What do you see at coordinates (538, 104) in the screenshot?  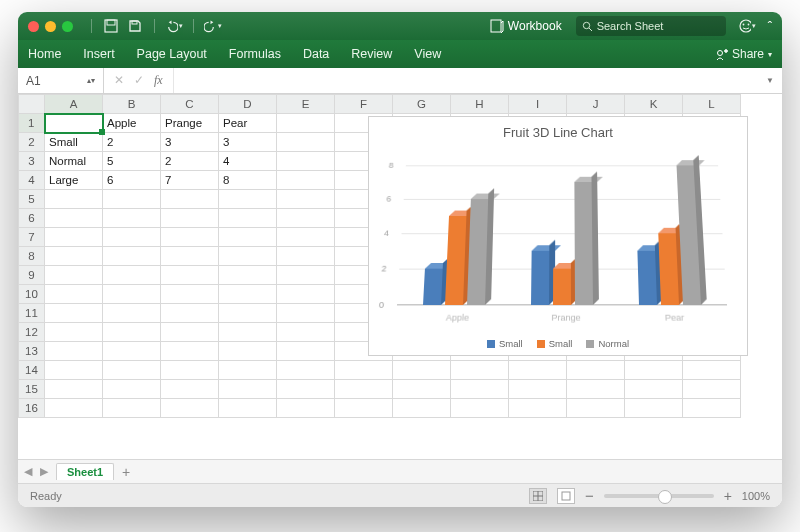 I see `col-header: I` at bounding box center [538, 104].